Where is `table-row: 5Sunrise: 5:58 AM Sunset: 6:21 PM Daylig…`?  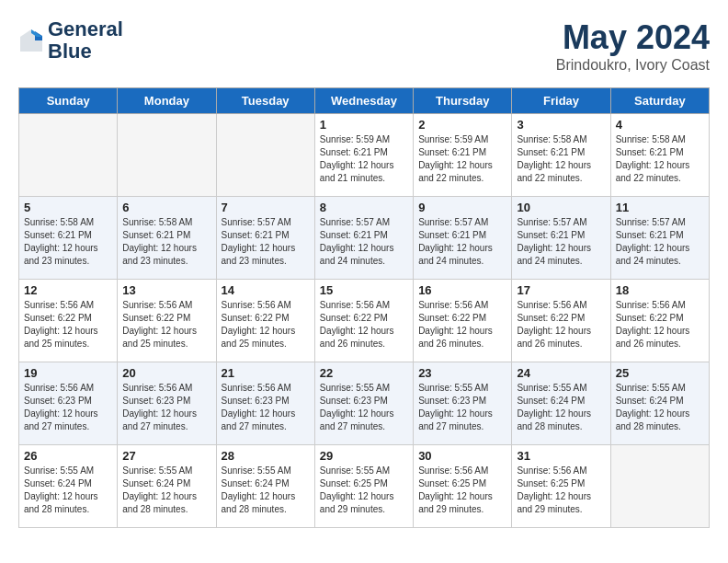 table-row: 5Sunrise: 5:58 AM Sunset: 6:21 PM Daylig… is located at coordinates (68, 238).